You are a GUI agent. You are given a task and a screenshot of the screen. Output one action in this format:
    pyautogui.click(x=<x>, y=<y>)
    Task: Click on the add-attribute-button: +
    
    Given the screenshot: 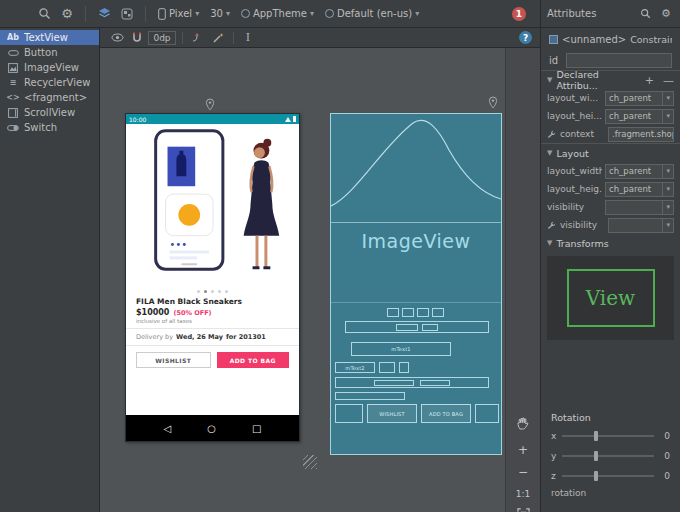 What is the action you would take?
    pyautogui.click(x=650, y=80)
    